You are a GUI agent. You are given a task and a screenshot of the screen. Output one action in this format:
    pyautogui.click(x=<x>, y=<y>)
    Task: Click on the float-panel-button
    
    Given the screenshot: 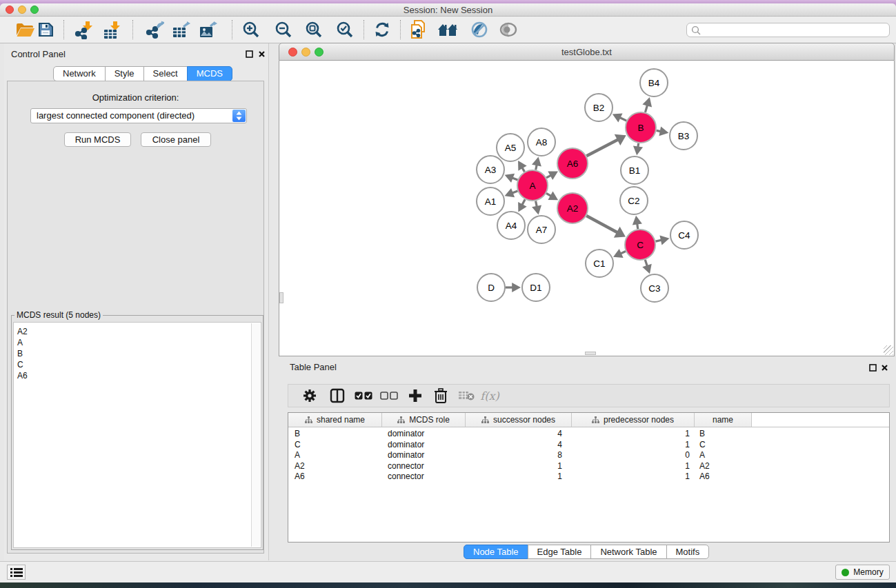 What is the action you would take?
    pyautogui.click(x=249, y=54)
    